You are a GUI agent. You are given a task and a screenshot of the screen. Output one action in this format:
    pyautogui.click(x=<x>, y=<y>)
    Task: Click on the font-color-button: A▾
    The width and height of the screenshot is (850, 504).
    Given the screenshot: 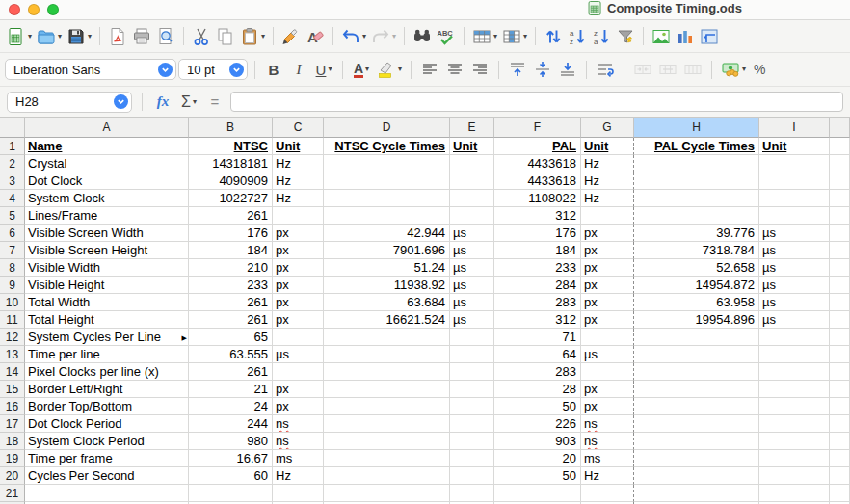 What is the action you would take?
    pyautogui.click(x=361, y=69)
    